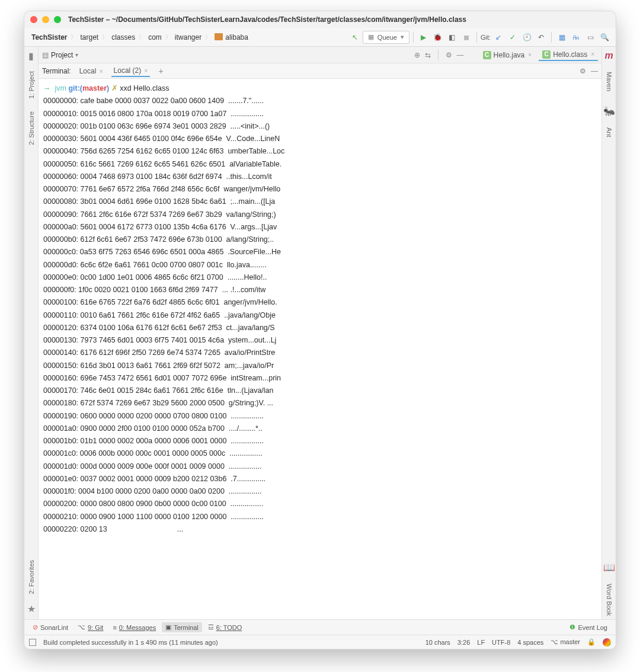 This screenshot has width=640, height=672. I want to click on project-structure-button: ▦, so click(562, 37).